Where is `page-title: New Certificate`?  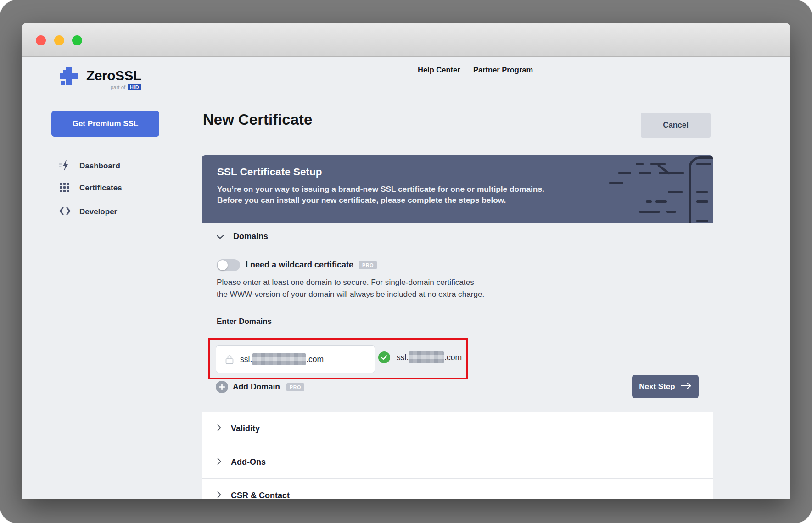
page-title: New Certificate is located at coordinates (258, 120).